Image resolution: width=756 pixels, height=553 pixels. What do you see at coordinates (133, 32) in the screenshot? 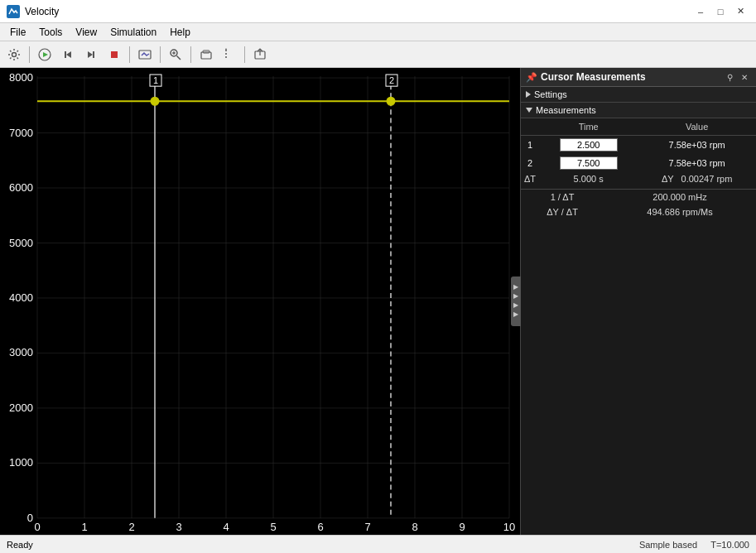
I see `menu-simulation: Simulation` at bounding box center [133, 32].